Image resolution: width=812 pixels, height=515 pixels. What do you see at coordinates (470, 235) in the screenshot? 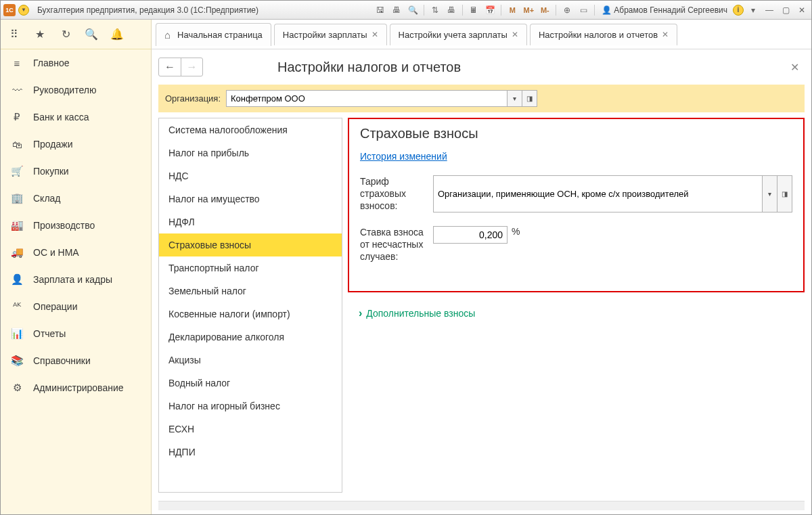
I see `rate-input` at bounding box center [470, 235].